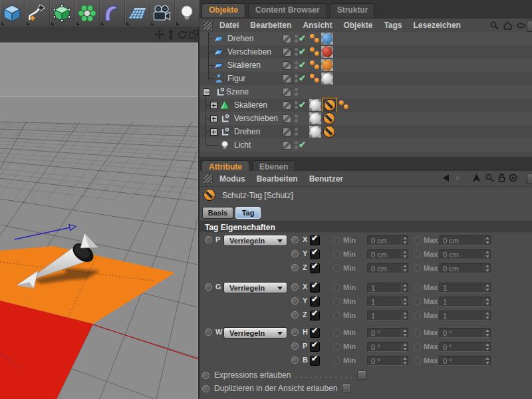 This screenshot has height=399, width=532. What do you see at coordinates (209, 287) in the screenshot?
I see `group-anim-dot-G` at bounding box center [209, 287].